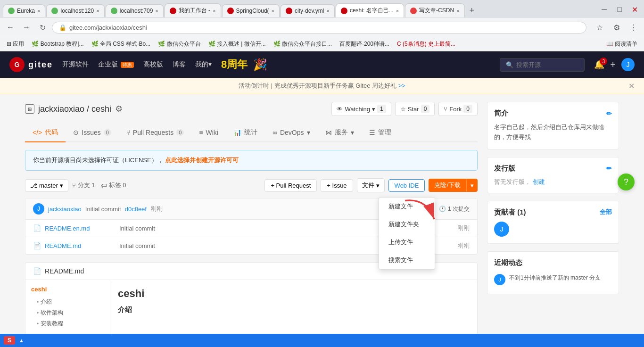  Describe the element at coordinates (80, 228) in the screenshot. I see `file-name-readme-en: README.en.md` at that location.